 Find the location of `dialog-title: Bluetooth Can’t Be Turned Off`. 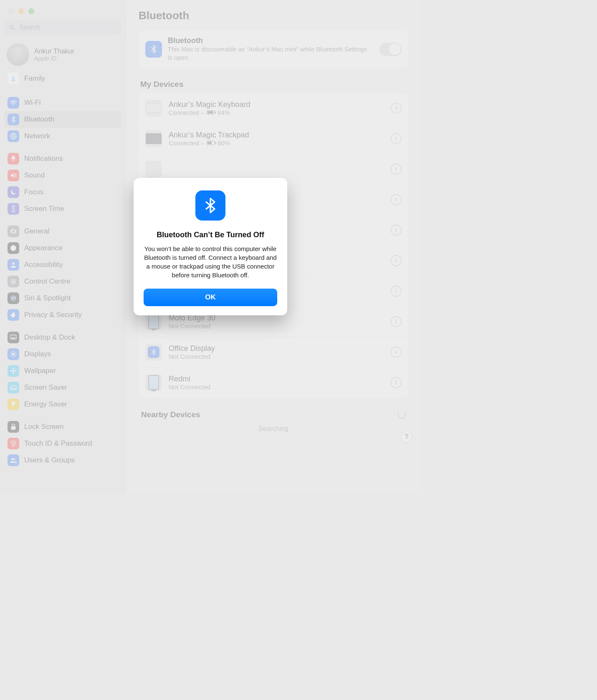

dialog-title: Bluetooth Can’t Be Turned Off is located at coordinates (210, 235).